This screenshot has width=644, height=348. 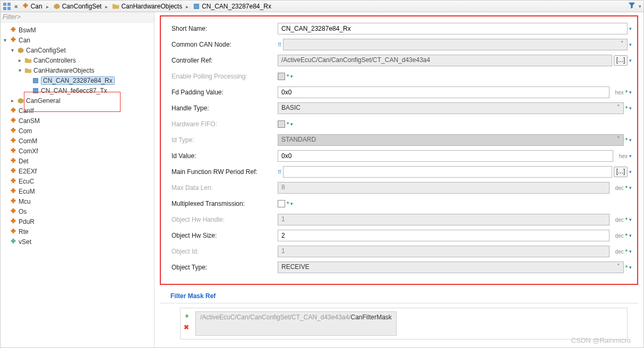 I want to click on delete-button: ✖, so click(x=187, y=327).